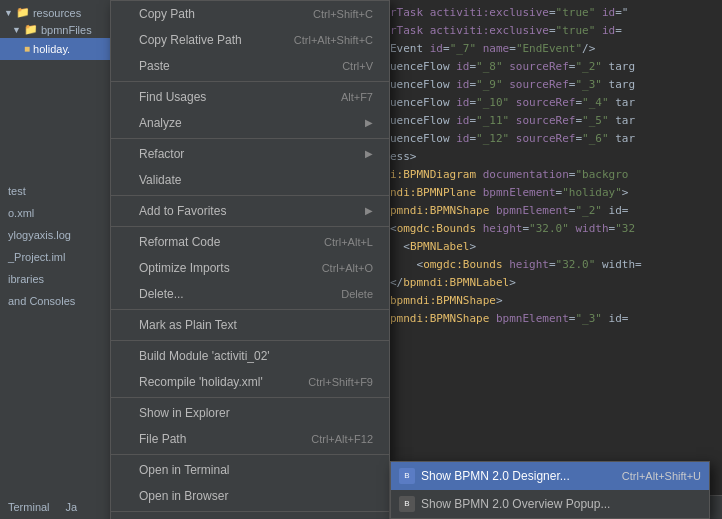  What do you see at coordinates (342, 439) in the screenshot?
I see `file-path-shortcut: Ctrl+Alt+F12` at bounding box center [342, 439].